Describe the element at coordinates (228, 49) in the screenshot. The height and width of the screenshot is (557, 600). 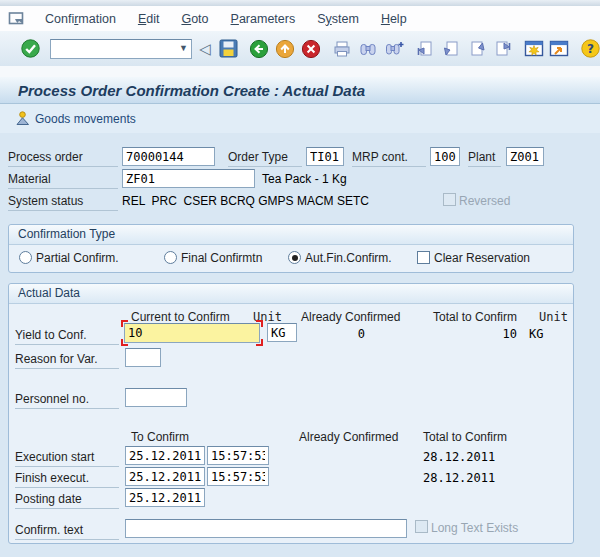
I see `save-icon` at that location.